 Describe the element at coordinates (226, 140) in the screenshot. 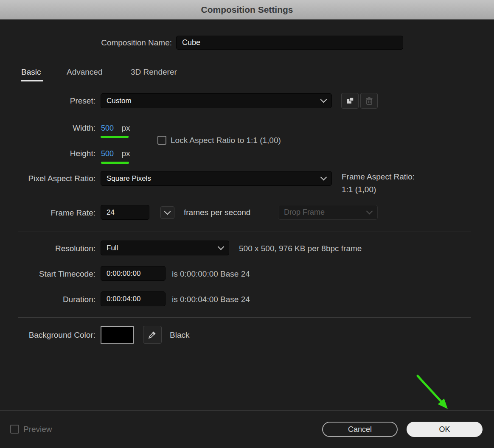

I see `lock-aspect-label: Lock Aspect Ratio to 1:1 (1,00)` at that location.